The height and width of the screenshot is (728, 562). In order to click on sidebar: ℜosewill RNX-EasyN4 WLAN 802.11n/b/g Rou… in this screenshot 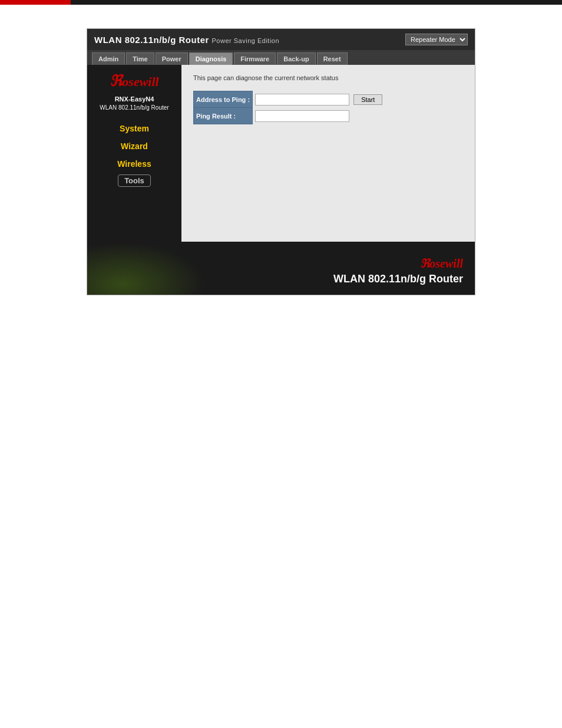, I will do `click(134, 153)`.